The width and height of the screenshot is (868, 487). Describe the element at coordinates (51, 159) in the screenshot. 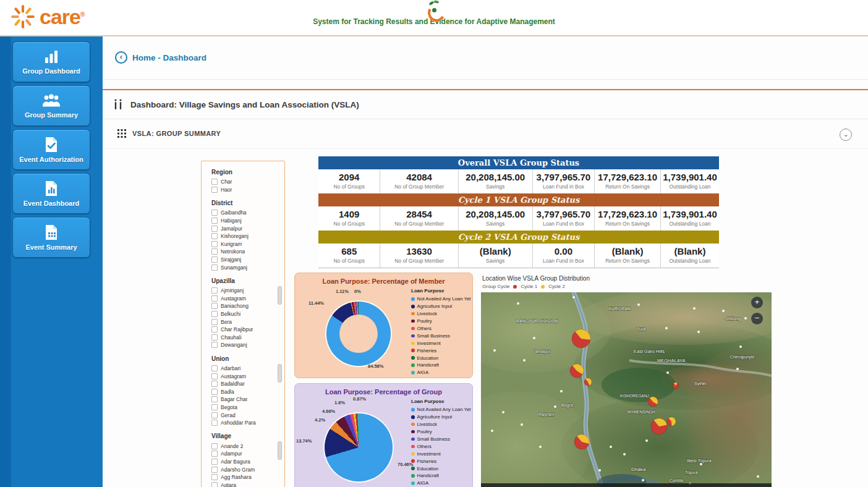

I see `sidebar-item-label: Event Authorization` at that location.